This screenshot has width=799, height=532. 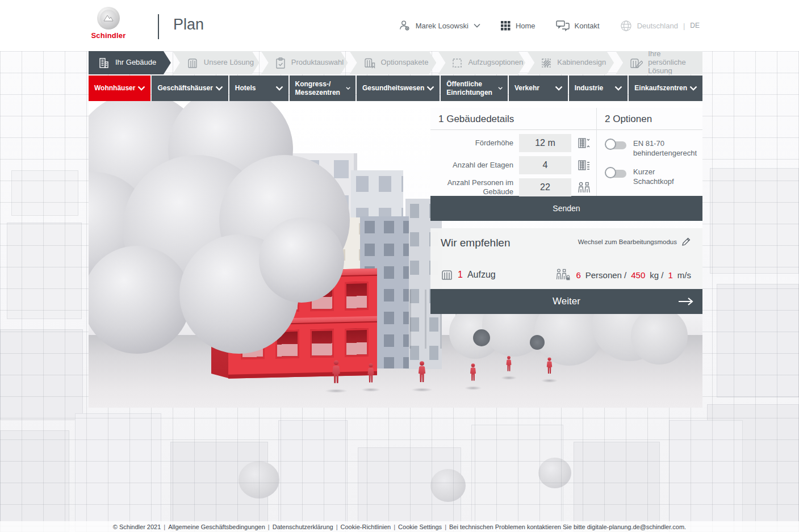 I want to click on globe-icon, so click(x=626, y=26).